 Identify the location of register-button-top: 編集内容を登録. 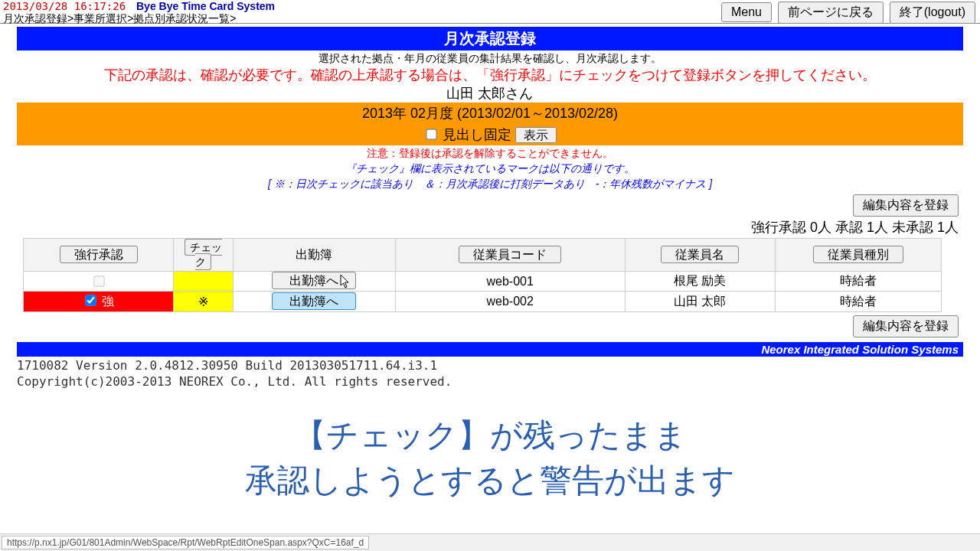
(906, 205).